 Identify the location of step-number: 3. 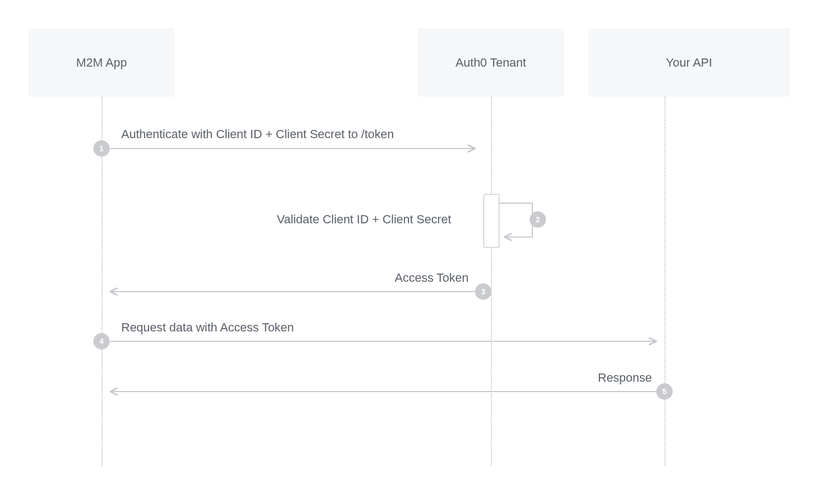
(483, 292).